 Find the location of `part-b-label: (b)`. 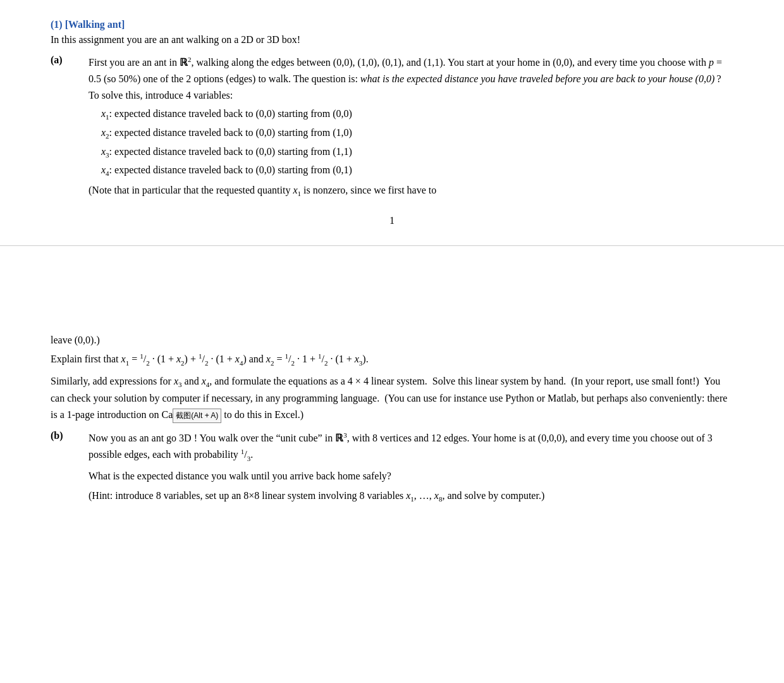

part-b-label: (b) is located at coordinates (70, 436).